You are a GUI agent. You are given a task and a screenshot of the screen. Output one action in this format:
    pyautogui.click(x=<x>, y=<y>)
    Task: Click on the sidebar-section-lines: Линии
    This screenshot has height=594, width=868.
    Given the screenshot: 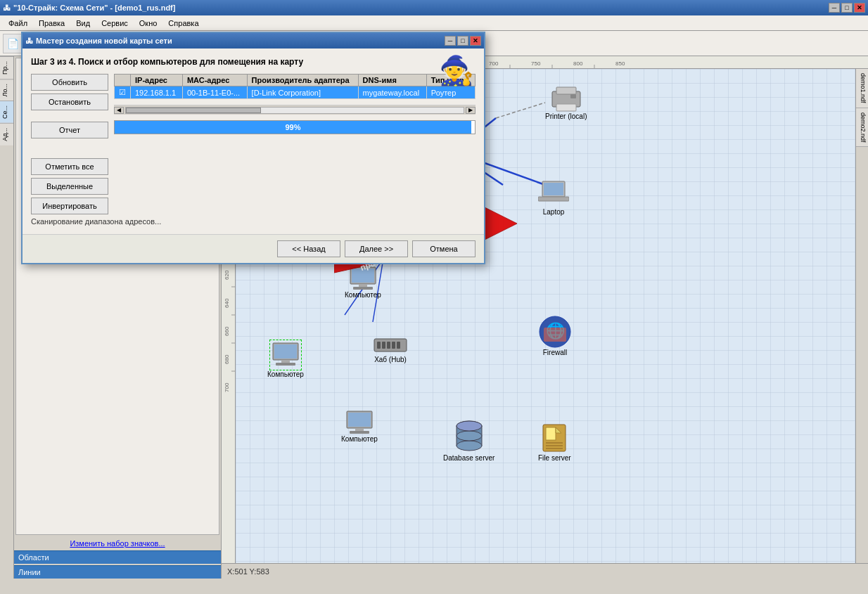 What is the action you would take?
    pyautogui.click(x=117, y=572)
    